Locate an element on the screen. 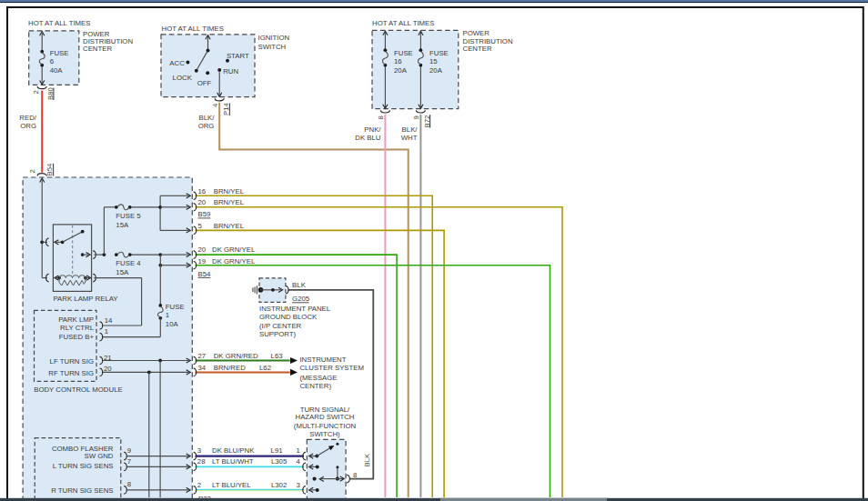  svg-text: IGNITION is located at coordinates (275, 38).